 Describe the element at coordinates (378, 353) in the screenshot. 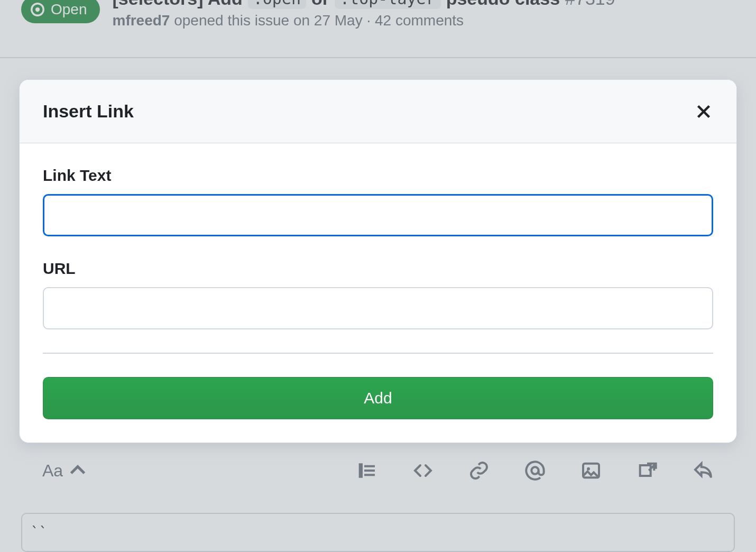

I see `modal-divider` at that location.